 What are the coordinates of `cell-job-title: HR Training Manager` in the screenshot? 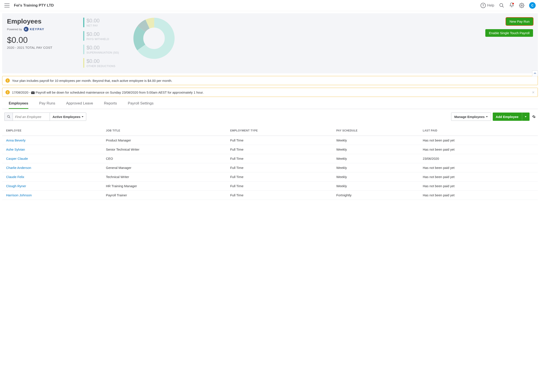 It's located at (164, 186).